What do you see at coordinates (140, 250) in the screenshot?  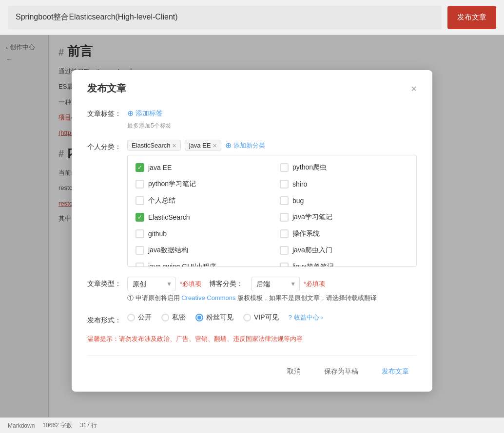 I see `checkbox-java-ds` at bounding box center [140, 250].